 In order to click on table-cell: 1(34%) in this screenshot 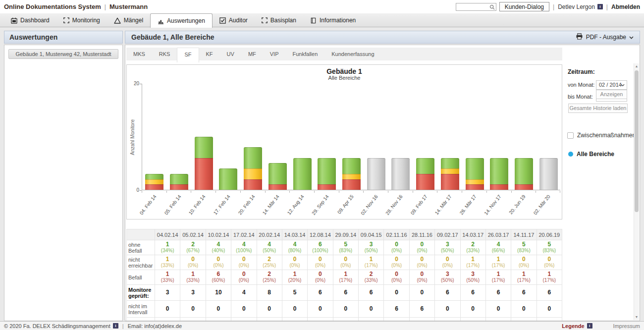, I will do `click(167, 248)`.